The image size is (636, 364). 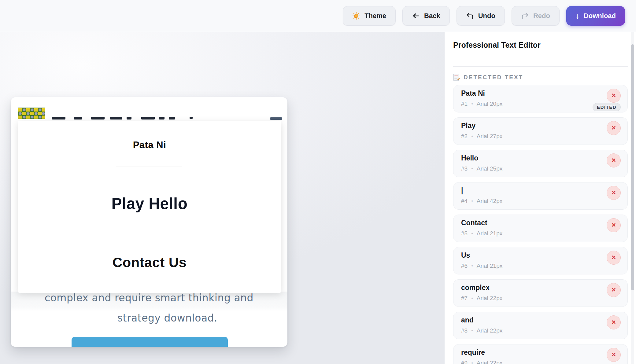 What do you see at coordinates (542, 16) in the screenshot?
I see `redo-button-label: Redo` at bounding box center [542, 16].